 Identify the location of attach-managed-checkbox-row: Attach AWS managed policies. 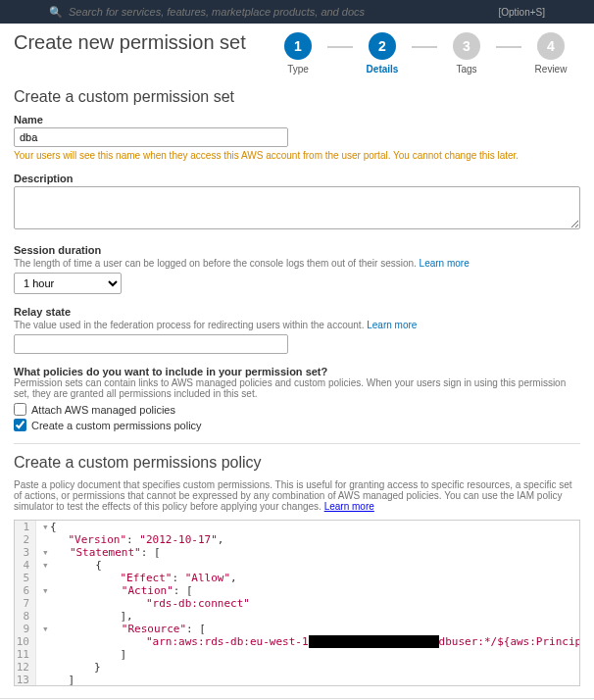
(297, 410).